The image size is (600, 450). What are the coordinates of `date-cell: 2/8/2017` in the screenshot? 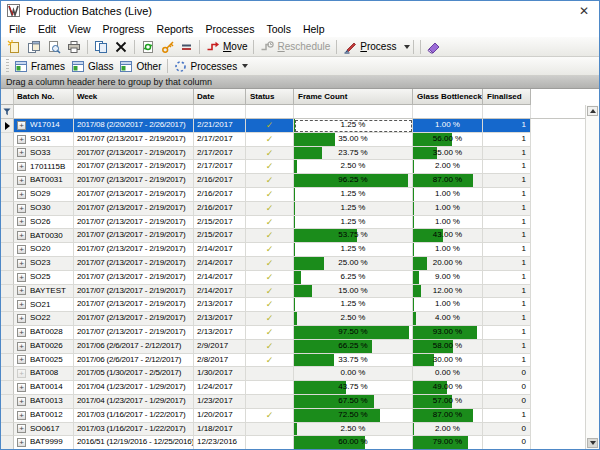 It's located at (220, 361).